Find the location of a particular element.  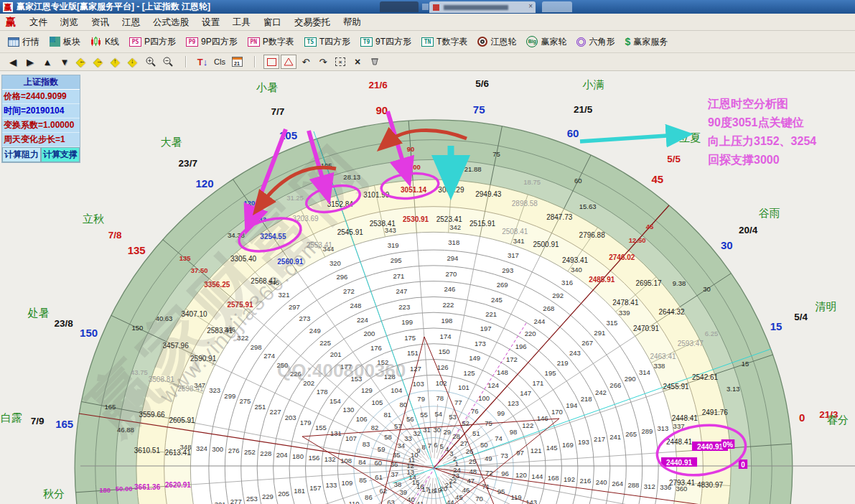

spiral-number: 172 is located at coordinates (512, 359).